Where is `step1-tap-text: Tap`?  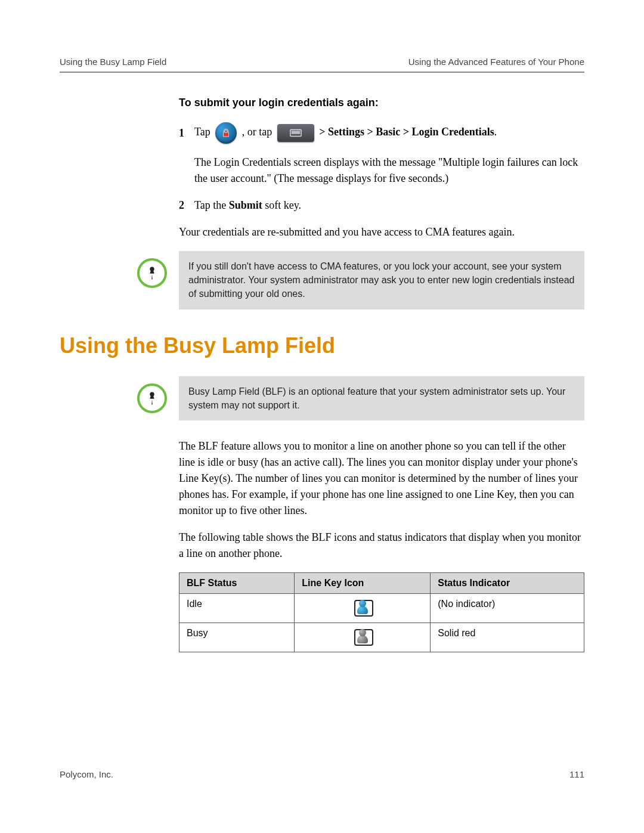 step1-tap-text: Tap is located at coordinates (203, 132).